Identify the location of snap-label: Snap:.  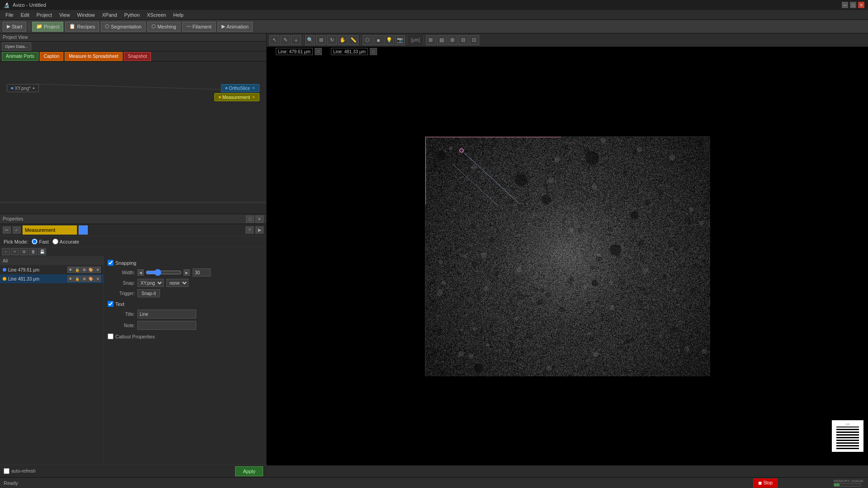
(121, 283).